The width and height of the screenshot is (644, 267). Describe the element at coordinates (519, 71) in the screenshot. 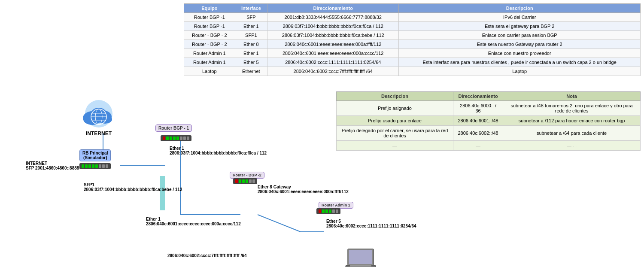

I see `cell-descripcion: Laptop` at that location.